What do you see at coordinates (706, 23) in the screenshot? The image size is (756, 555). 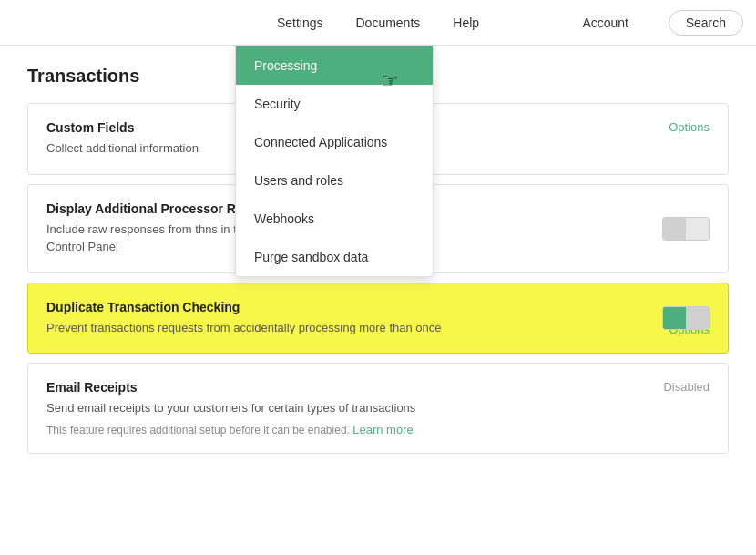 I see `nav-search: Search` at bounding box center [706, 23].